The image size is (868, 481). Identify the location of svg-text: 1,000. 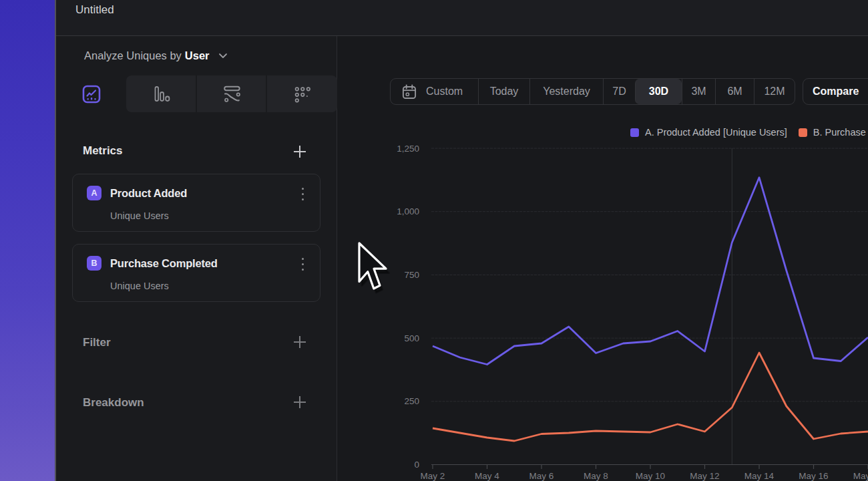
(408, 211).